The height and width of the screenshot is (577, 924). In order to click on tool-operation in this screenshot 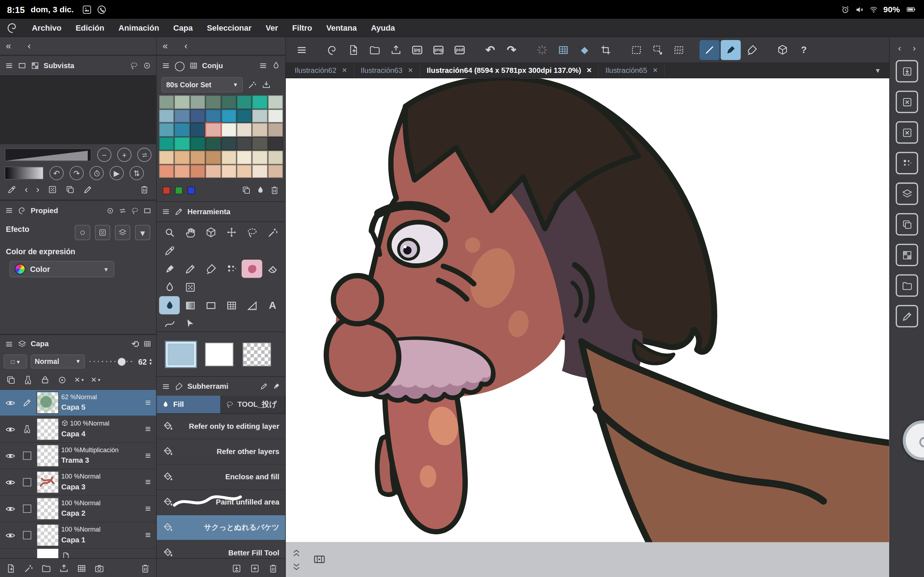, I will do `click(190, 324)`.